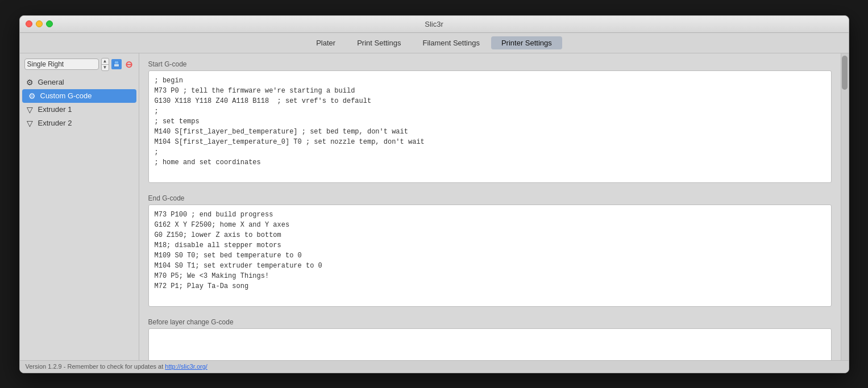 This screenshot has width=868, height=388. I want to click on status-text: Version 1.2.9 - Remember to check for up…, so click(117, 366).